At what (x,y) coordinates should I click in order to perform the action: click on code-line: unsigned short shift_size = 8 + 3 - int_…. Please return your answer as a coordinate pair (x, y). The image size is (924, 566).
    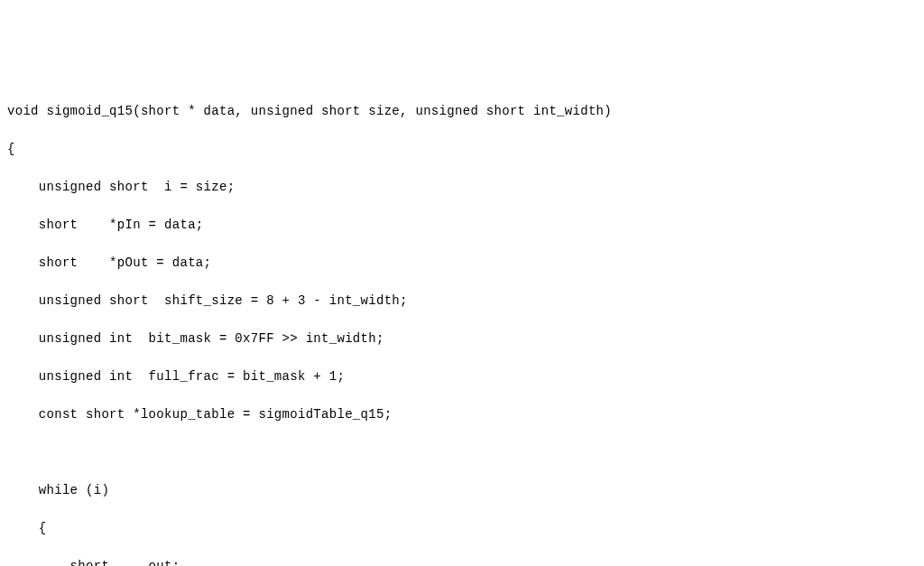
    Looking at the image, I should click on (462, 302).